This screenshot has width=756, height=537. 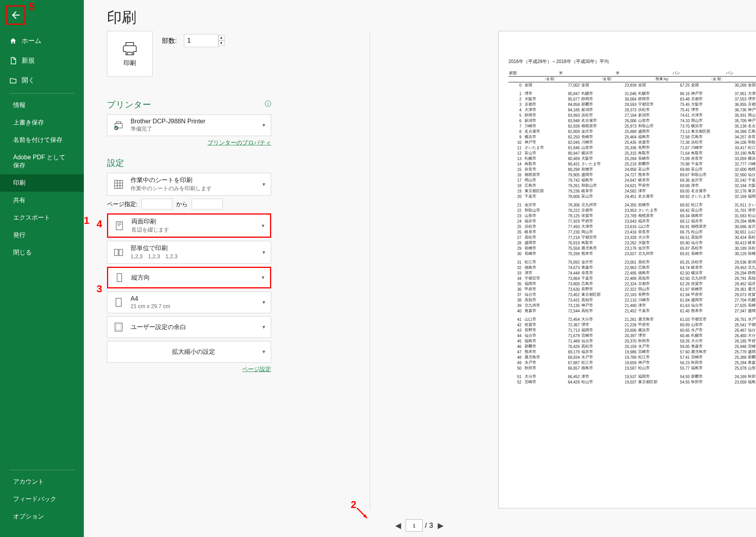 I want to click on sidebar-info: 情報, so click(x=42, y=105).